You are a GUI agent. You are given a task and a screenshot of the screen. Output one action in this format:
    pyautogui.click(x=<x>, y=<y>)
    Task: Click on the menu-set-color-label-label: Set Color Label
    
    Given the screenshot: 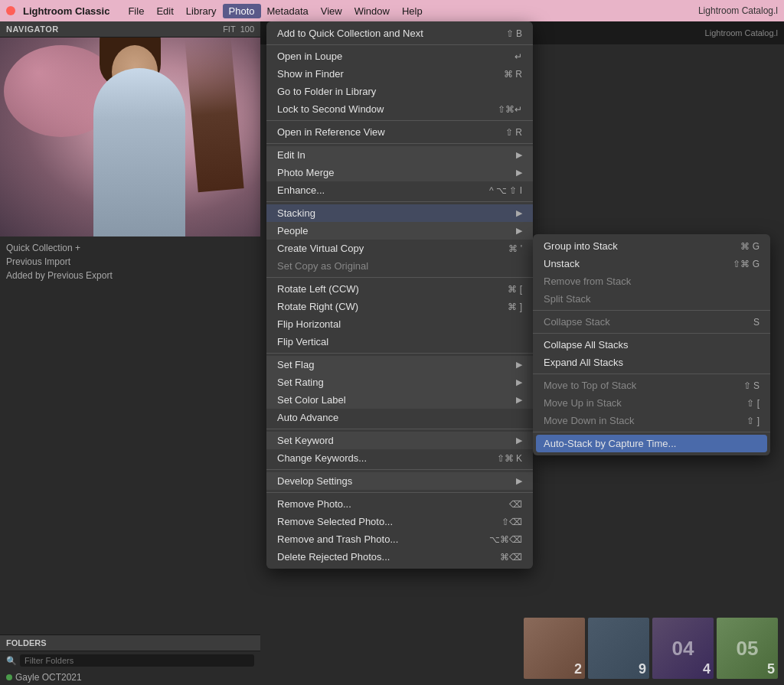 What is the action you would take?
    pyautogui.click(x=312, y=400)
    